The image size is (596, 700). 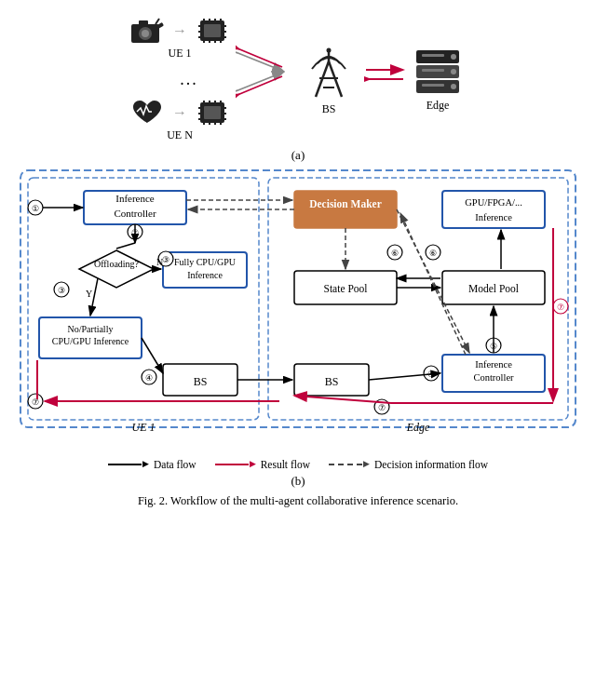 I want to click on arrow-ue1-to-chip: →, so click(x=180, y=31).